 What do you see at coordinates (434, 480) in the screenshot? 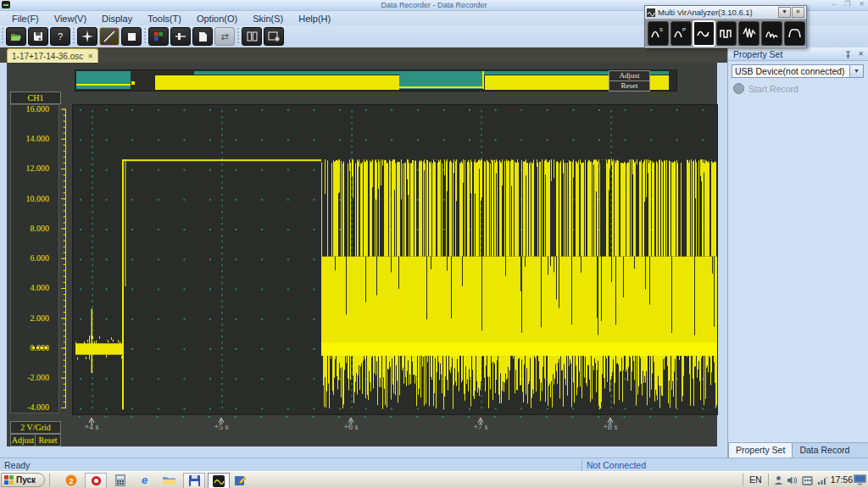
I see `taskbar: Пуск 2 e EN 17:56` at bounding box center [434, 480].